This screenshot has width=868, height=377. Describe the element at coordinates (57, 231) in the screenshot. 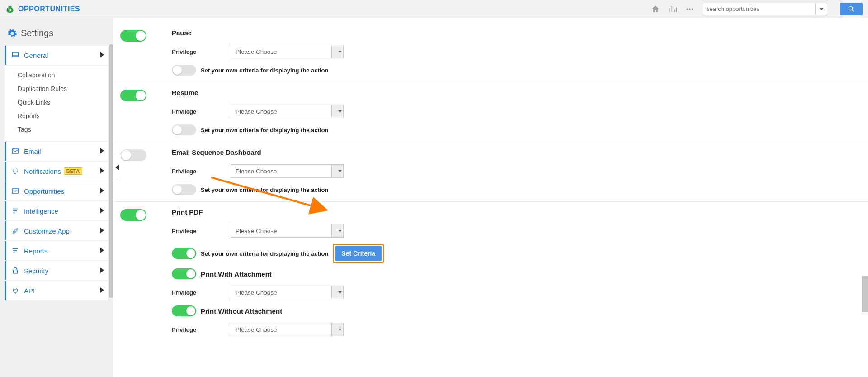

I see `nav-customize-app: Customize App` at that location.